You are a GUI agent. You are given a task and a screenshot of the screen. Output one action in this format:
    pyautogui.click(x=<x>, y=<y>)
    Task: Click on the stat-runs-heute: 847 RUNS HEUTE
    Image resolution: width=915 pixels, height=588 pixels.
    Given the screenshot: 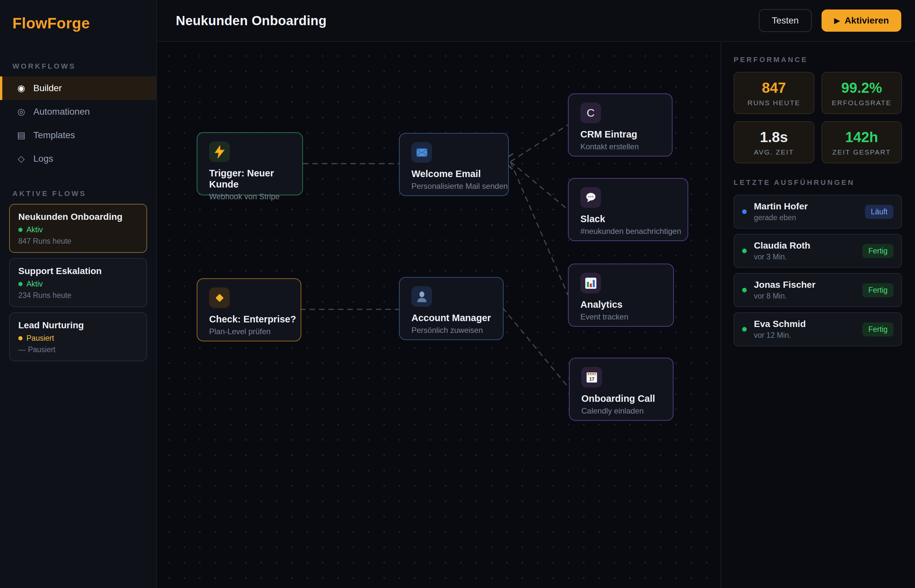 What is the action you would take?
    pyautogui.click(x=774, y=93)
    